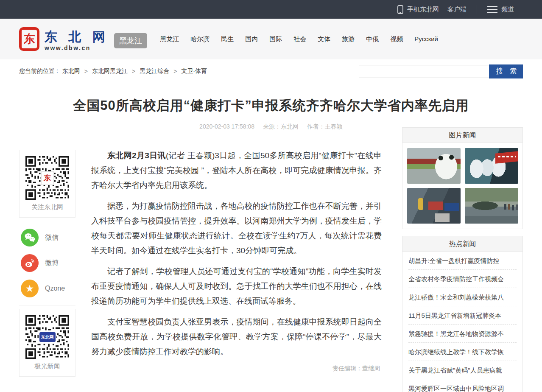 The width and height of the screenshot is (542, 392). I want to click on mobile-site-label: 手机东北网, so click(423, 9).